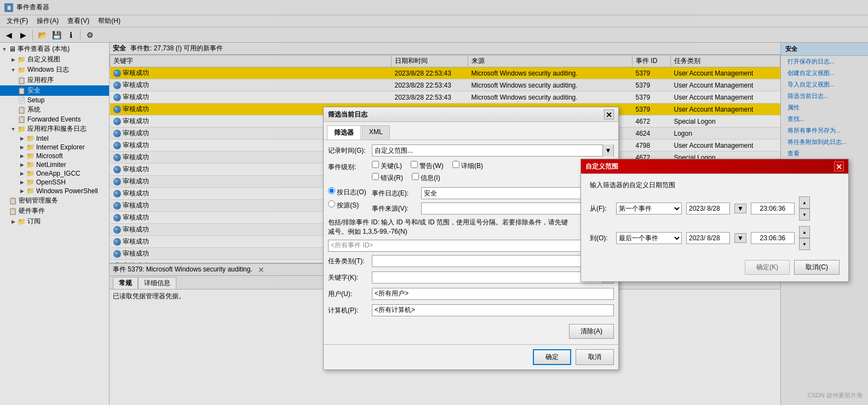 Image resolution: width=868 pixels, height=405 pixels. What do you see at coordinates (649, 238) in the screenshot?
I see `to-option-select: 最后一个事件` at bounding box center [649, 238].